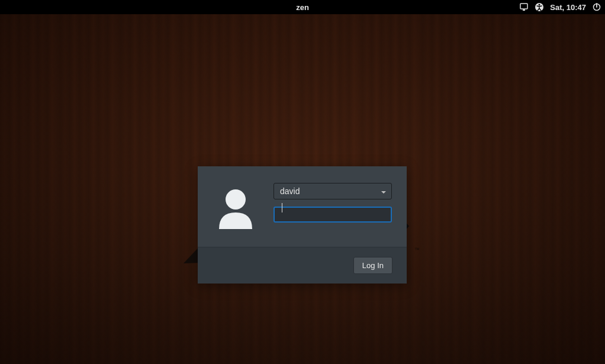  I want to click on password-input, so click(333, 214).